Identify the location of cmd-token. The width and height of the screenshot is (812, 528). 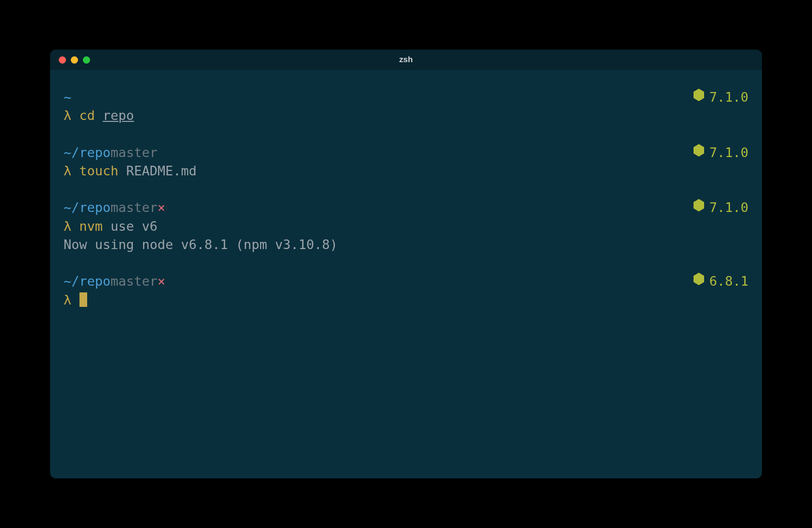
(99, 116).